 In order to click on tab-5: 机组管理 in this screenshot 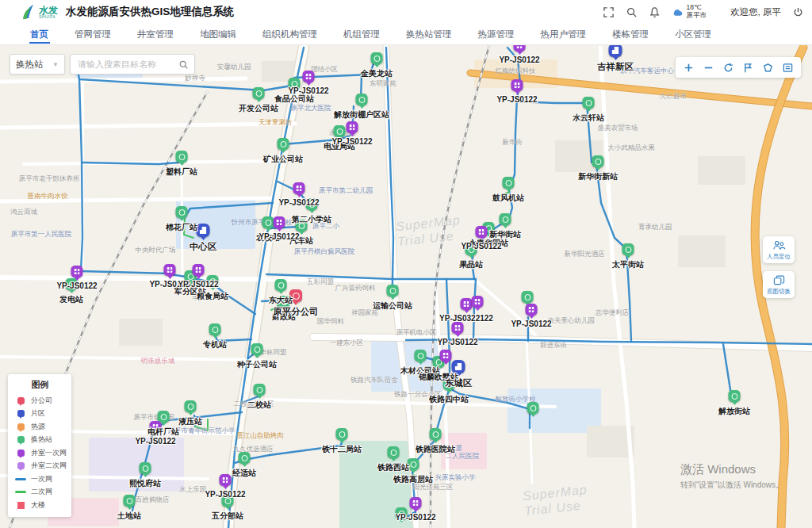, I will do `click(362, 34)`.